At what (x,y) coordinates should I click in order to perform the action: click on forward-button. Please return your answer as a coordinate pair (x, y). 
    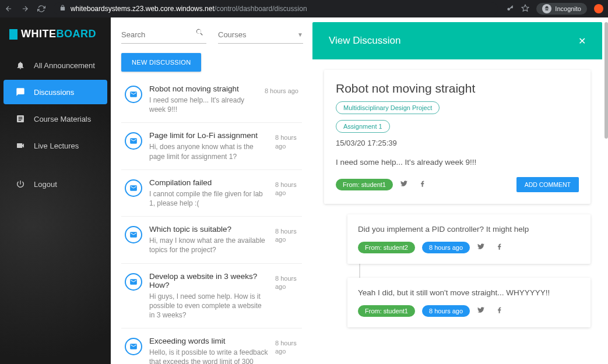
    Looking at the image, I should click on (25, 9).